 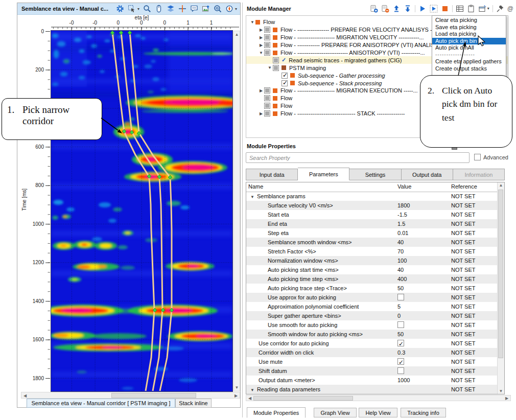 I want to click on parameter-row: Semblance smooth window <ms>40NOT SET, so click(x=372, y=242).